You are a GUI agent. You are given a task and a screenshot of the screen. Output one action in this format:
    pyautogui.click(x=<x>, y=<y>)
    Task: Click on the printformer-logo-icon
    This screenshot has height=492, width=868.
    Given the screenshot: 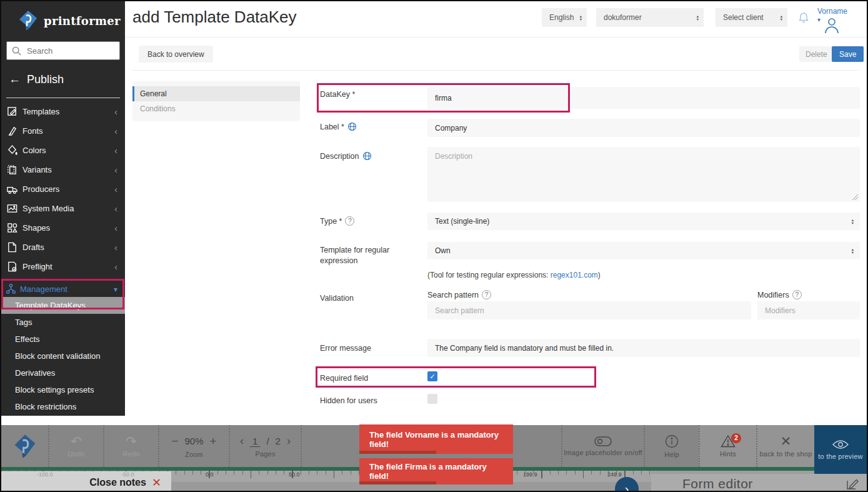 What is the action you would take?
    pyautogui.click(x=28, y=21)
    